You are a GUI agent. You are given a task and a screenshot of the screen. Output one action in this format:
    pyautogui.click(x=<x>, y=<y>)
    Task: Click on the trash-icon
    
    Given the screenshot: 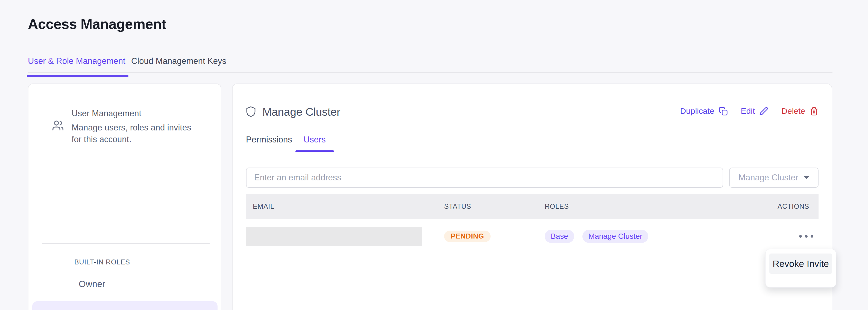 What is the action you would take?
    pyautogui.click(x=814, y=111)
    